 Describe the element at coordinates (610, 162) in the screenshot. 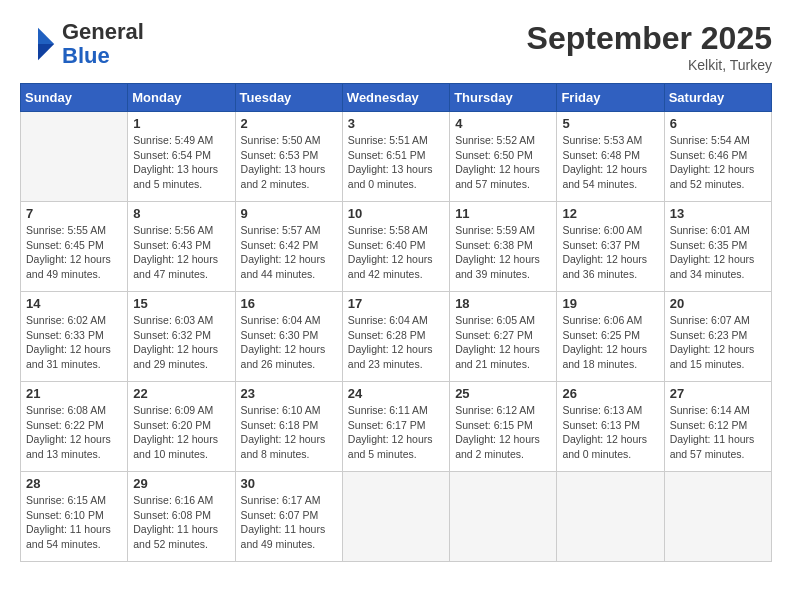

I see `day-info: Sunrise: 5:53 AM Sunset: 6:48 PM Dayligh…` at that location.